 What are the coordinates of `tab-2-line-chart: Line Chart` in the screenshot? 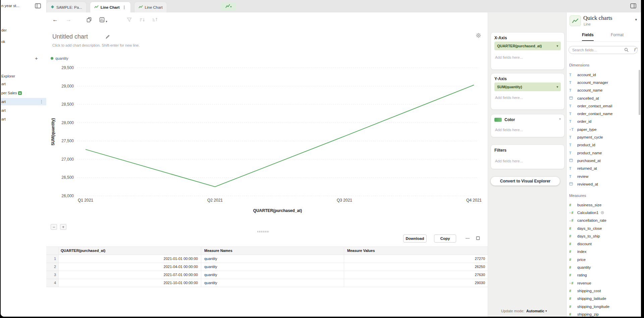 It's located at (151, 7).